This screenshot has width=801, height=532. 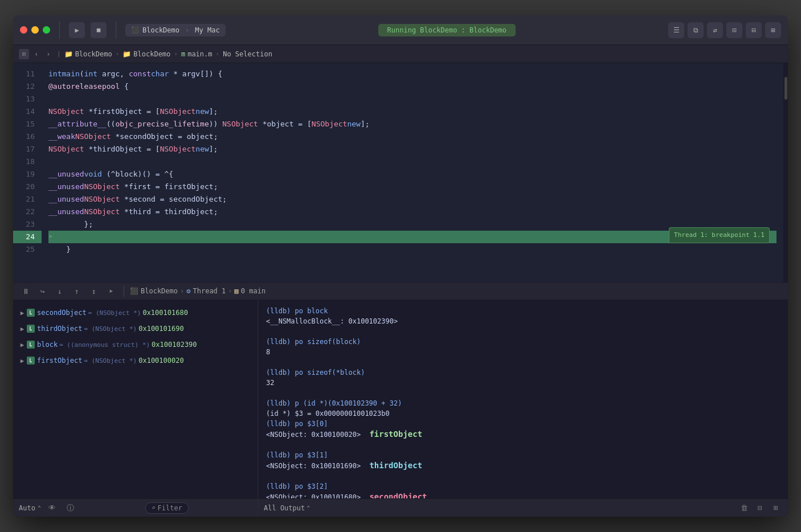 I want to click on maximize-button, so click(x=47, y=30).